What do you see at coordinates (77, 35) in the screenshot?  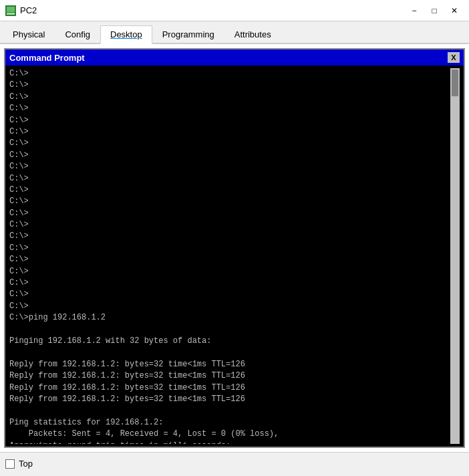 I see `tab-config: Config` at bounding box center [77, 35].